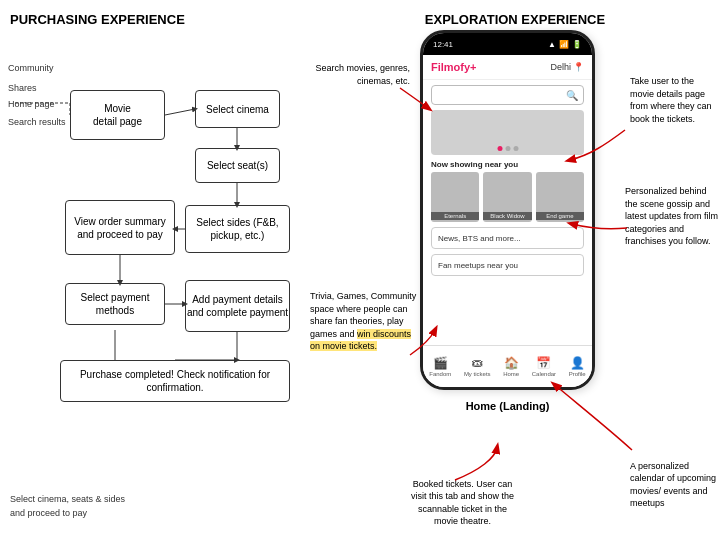  What do you see at coordinates (75, 506) in the screenshot?
I see `bottom-note-left: Select cinema, seats & sides and proceed…` at bounding box center [75, 506].